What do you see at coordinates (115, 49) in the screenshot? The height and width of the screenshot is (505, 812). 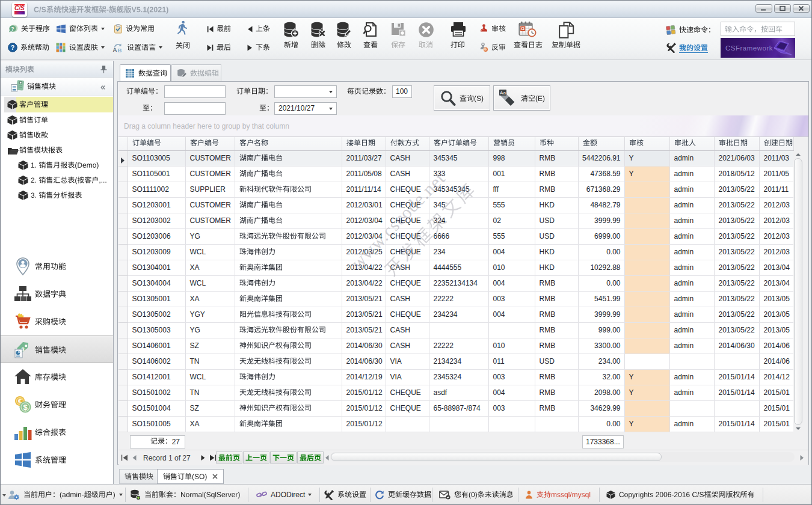 I see `svg-text: A` at bounding box center [115, 49].